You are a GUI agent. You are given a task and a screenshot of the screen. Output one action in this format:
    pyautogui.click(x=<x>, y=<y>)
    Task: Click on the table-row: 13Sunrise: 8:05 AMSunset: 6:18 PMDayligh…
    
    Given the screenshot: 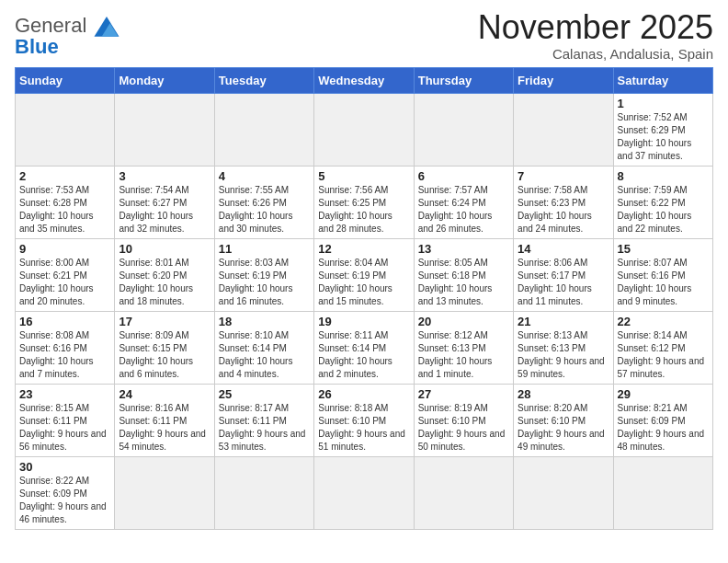 What is the action you would take?
    pyautogui.click(x=463, y=274)
    